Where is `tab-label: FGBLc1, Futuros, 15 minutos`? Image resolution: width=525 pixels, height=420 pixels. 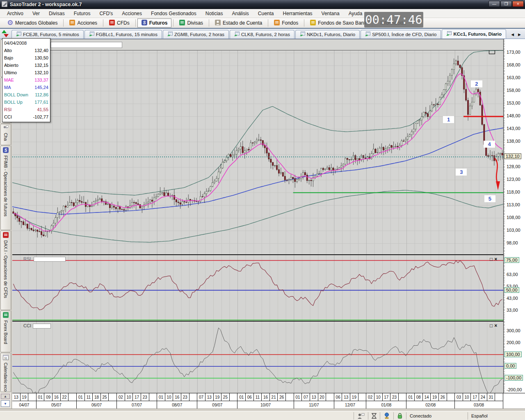
tab-label: FGBLc1, Futuros, 15 minutos is located at coordinates (127, 34).